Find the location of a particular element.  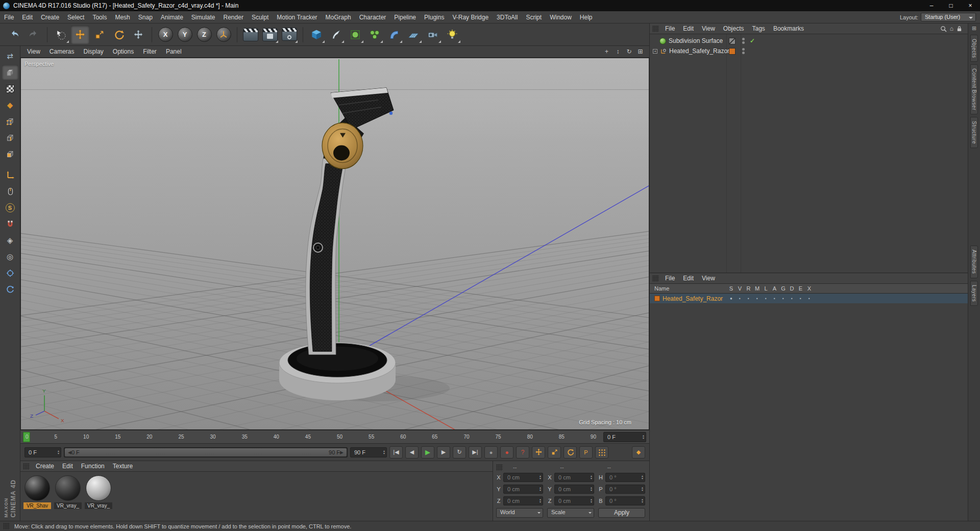

menu-file: File is located at coordinates (9, 17).